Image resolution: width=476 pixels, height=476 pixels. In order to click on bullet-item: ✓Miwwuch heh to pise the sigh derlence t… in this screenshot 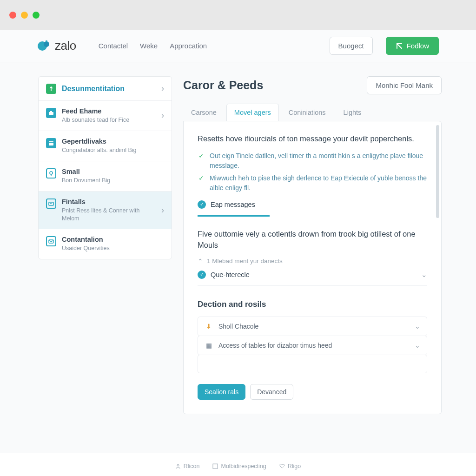, I will do `click(312, 183)`.